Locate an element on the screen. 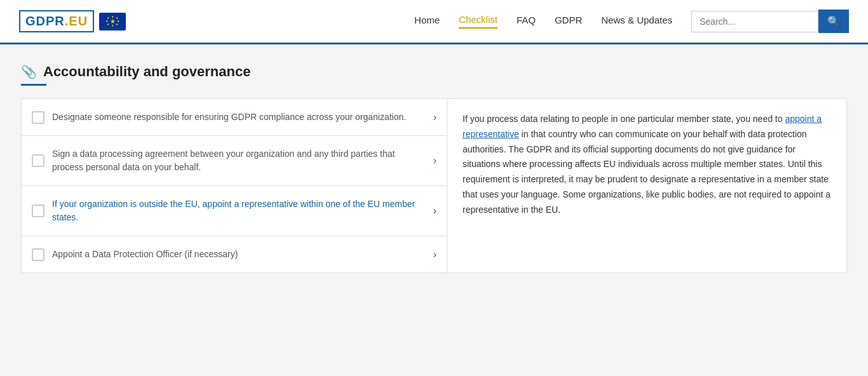  checklist-item-3: If your organization is outside the EU, … is located at coordinates (234, 211).